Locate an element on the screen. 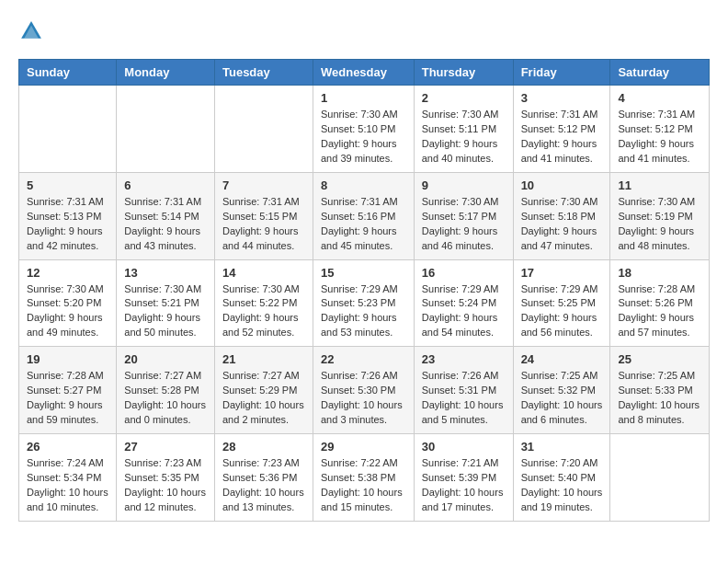  day-info: Sunrise: 7:31 AM Sunset: 5:16 PM Dayligh… is located at coordinates (364, 224).